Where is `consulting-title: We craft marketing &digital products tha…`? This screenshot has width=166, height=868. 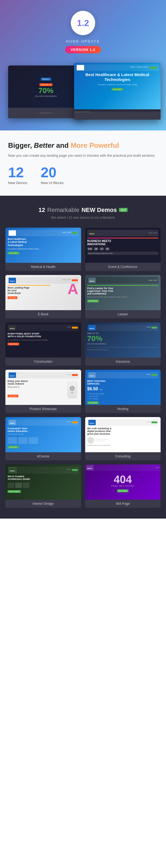 consulting-title: We craft marketing &digital products tha… is located at coordinates (123, 431).